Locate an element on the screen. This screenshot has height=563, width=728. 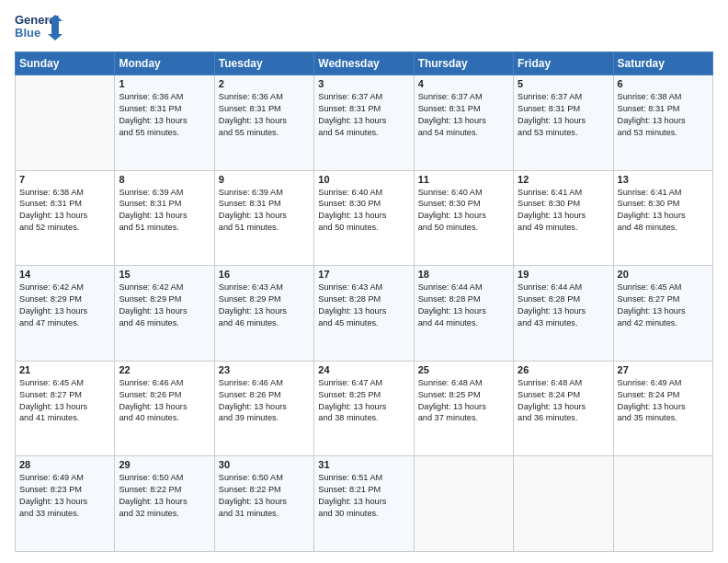
calendar-cell: 24Sunrise: 6:47 AM Sunset: 8:25 PM Dayli… is located at coordinates (364, 408).